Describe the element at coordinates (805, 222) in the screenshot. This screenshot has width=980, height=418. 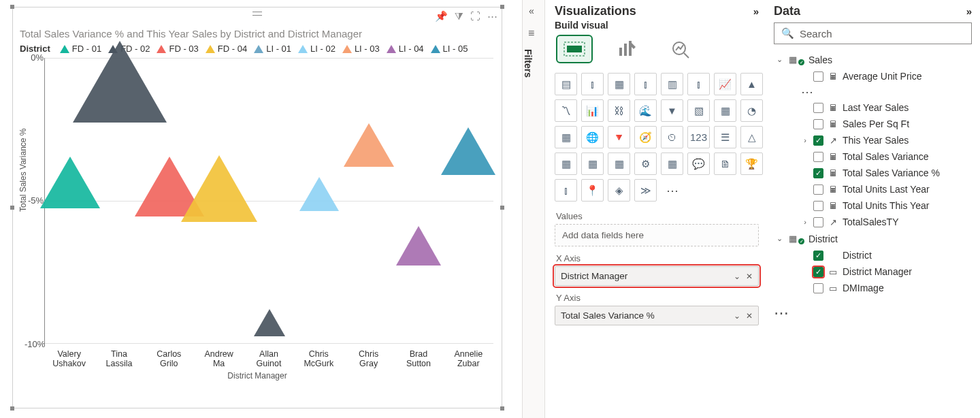
I see `chevron-right-icon: ›` at that location.